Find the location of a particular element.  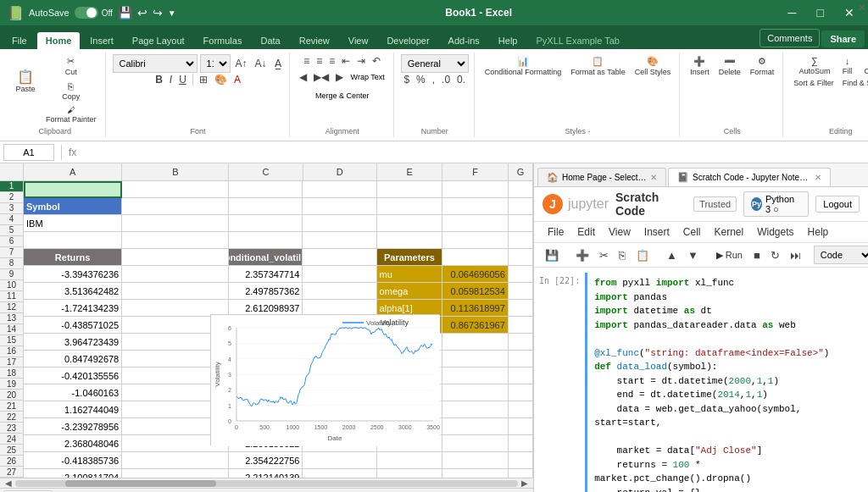

tab-formulas: Formulas is located at coordinates (223, 41).